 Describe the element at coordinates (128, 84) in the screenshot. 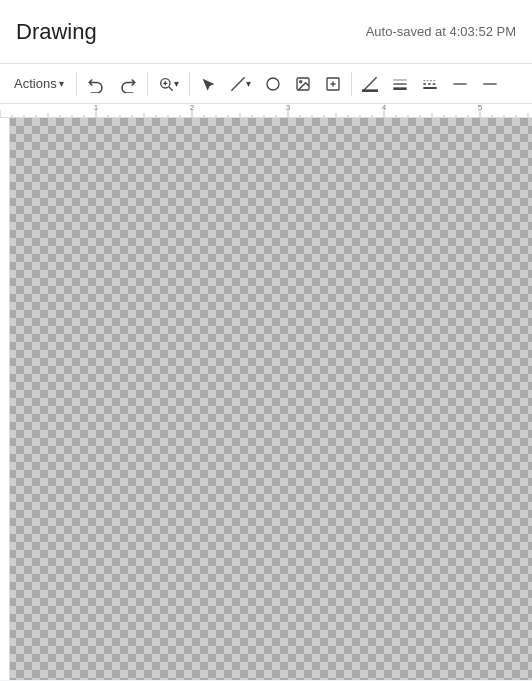

I see `redo-button` at that location.